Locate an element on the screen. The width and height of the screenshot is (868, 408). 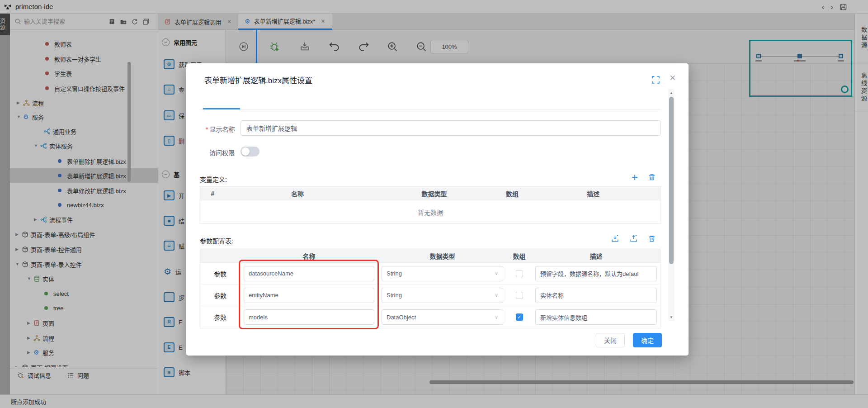
delete-variable-icon is located at coordinates (652, 177).